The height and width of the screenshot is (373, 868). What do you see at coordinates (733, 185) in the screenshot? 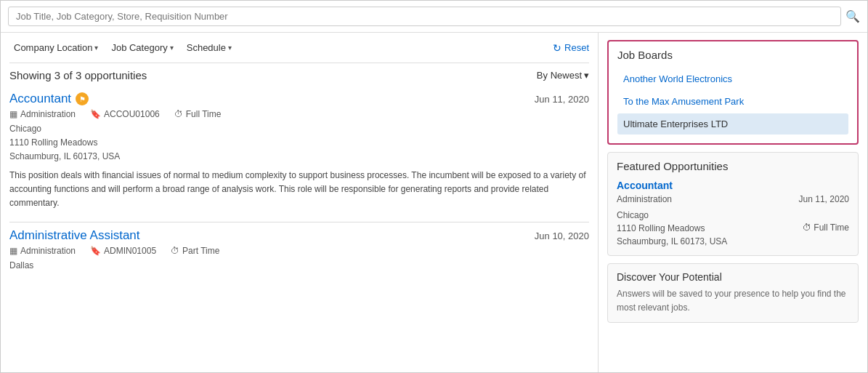
I see `featured-job-title-link: Accountant` at bounding box center [733, 185].